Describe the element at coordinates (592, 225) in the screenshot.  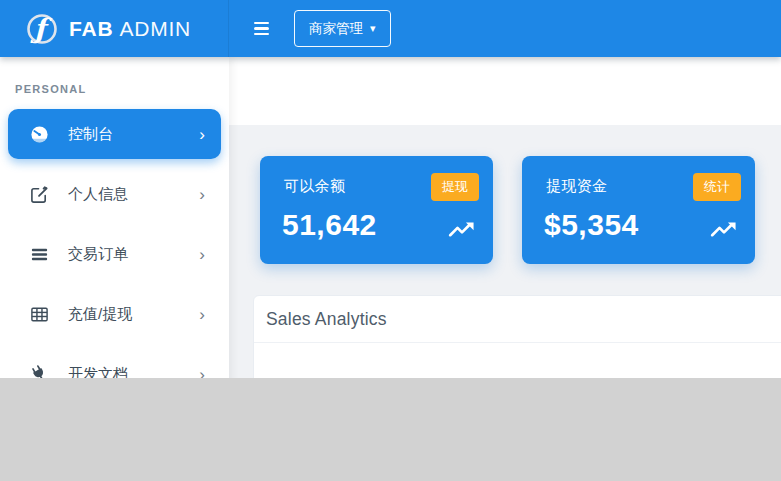
I see `stat-card-value: $5,354` at that location.